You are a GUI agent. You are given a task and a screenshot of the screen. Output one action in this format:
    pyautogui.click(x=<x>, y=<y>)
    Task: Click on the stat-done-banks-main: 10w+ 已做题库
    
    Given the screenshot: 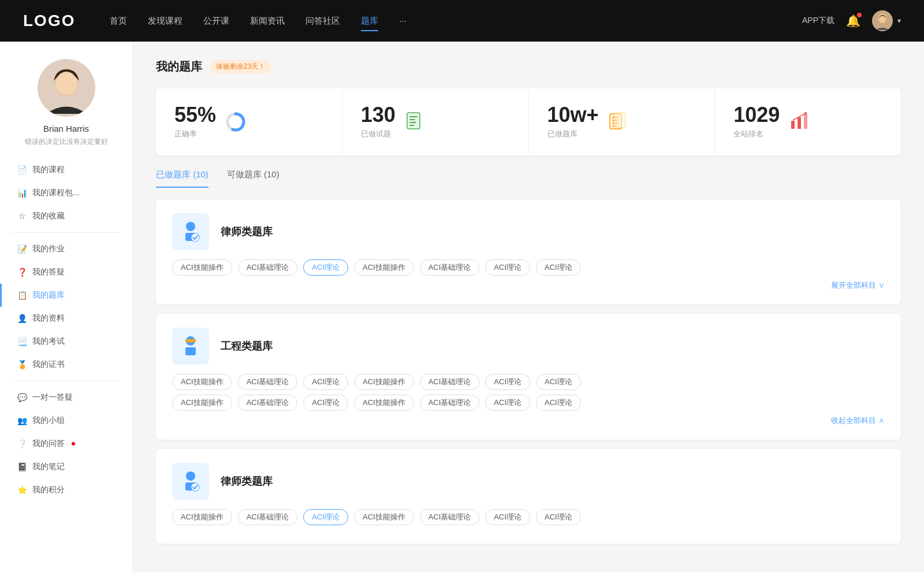 What is the action you would take?
    pyautogui.click(x=573, y=122)
    